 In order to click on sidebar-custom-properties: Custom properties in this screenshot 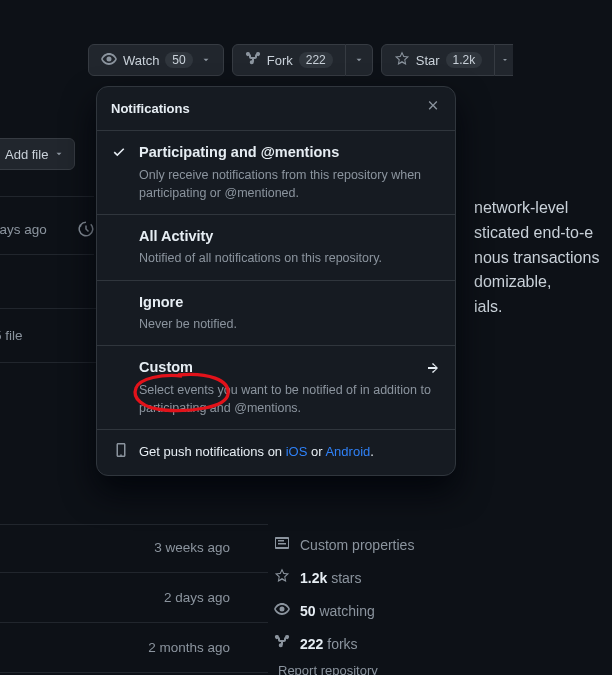, I will do `click(344, 544)`.